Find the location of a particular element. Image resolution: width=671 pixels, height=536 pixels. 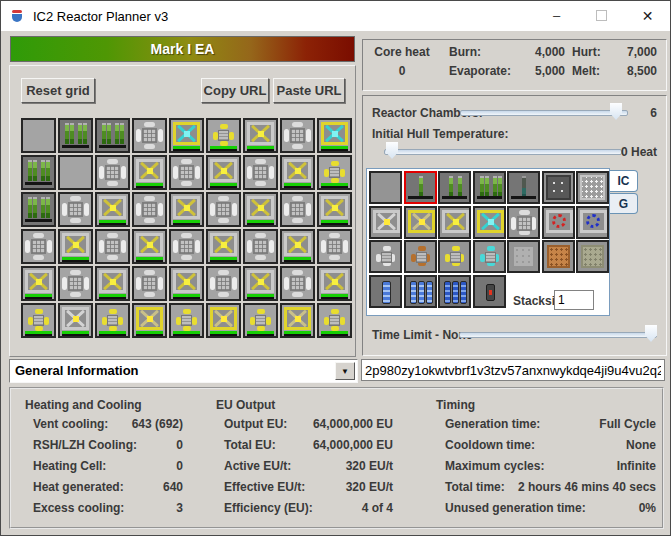

hull-temp-slider is located at coordinates (503, 151).